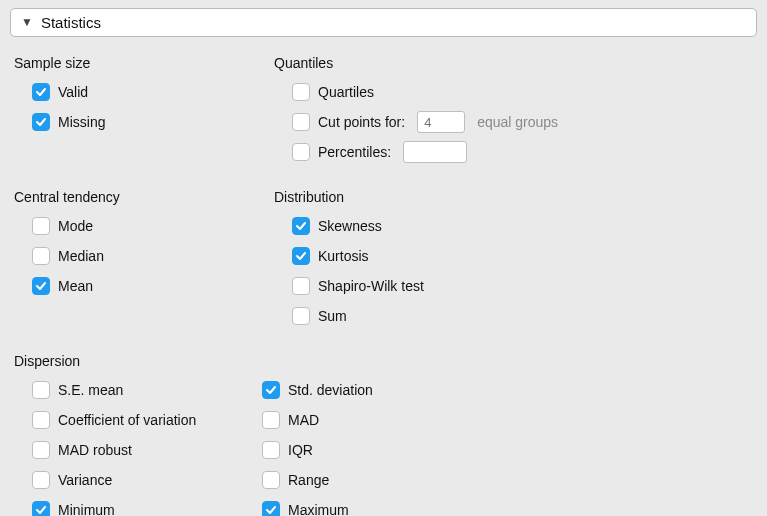 This screenshot has width=767, height=516. Describe the element at coordinates (271, 420) in the screenshot. I see `checkbox-mad` at that location.